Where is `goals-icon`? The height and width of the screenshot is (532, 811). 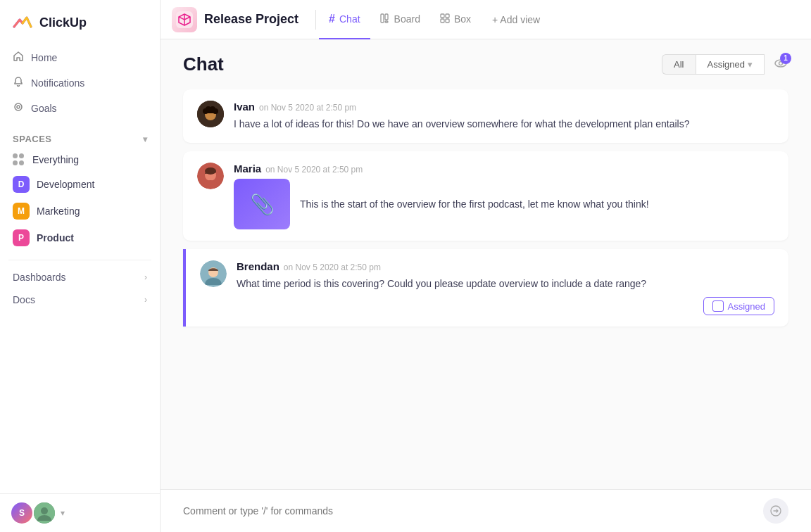 goals-icon is located at coordinates (18, 108).